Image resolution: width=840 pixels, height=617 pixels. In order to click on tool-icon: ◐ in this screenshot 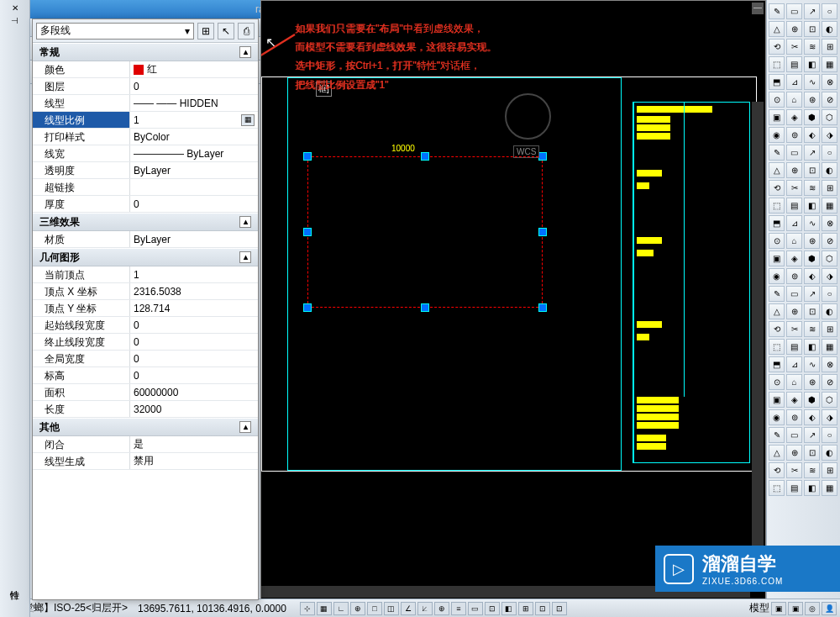, I will do `click(830, 311)`.